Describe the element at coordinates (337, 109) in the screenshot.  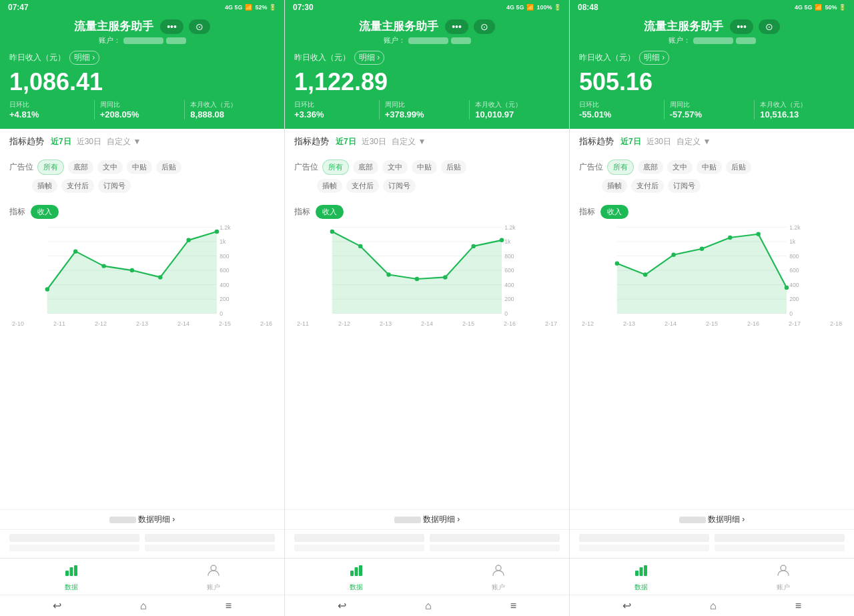
I see `stat-item-0: 日环比 +3.36%` at that location.